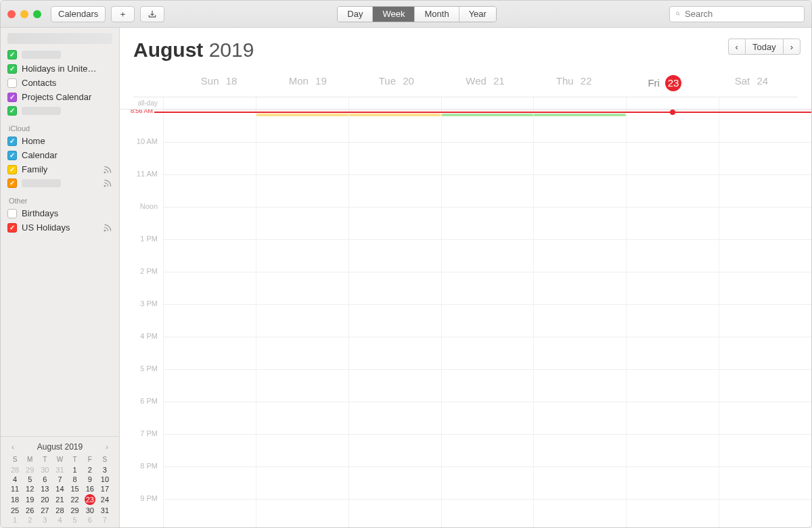  What do you see at coordinates (60, 183) in the screenshot?
I see `calendar-item` at bounding box center [60, 183].